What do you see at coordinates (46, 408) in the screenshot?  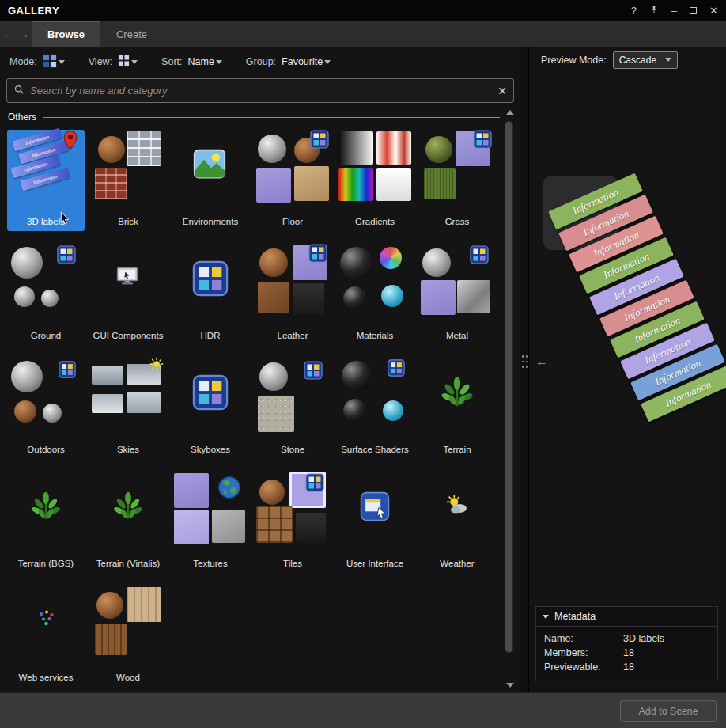 I see `category-card: Outdoors` at bounding box center [46, 408].